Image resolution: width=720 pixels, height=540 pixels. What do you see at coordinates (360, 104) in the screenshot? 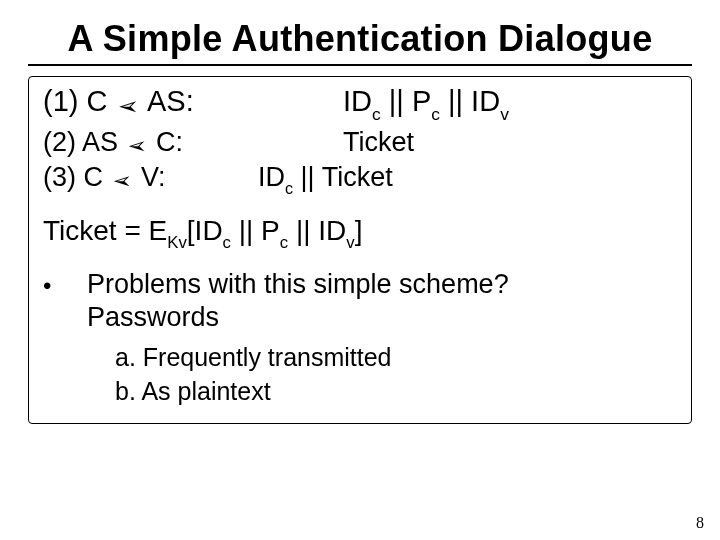
I see `protocol-step-1: (1) C ➣ AS: IDc || Pc || IDv` at bounding box center [360, 104].